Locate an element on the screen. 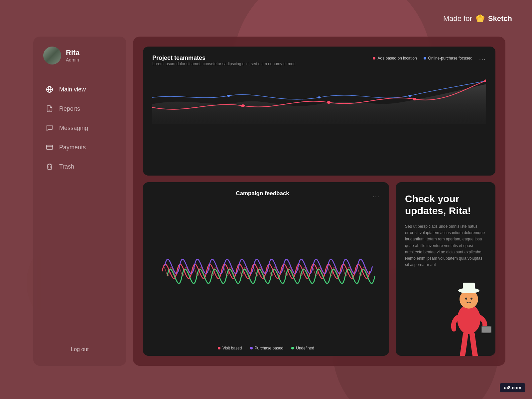 Image resolution: width=532 pixels, height=399 pixels. card-icon is located at coordinates (50, 147).